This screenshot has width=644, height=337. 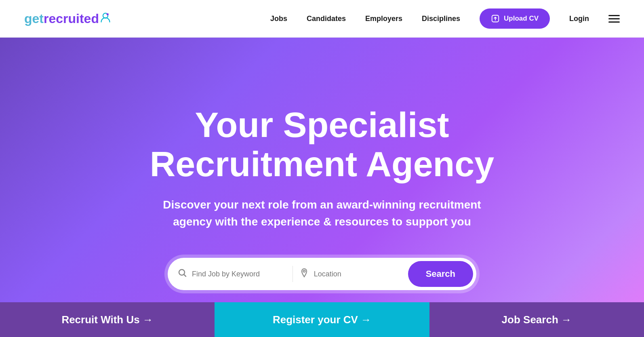 I want to click on search-button-label: Search, so click(x=440, y=274).